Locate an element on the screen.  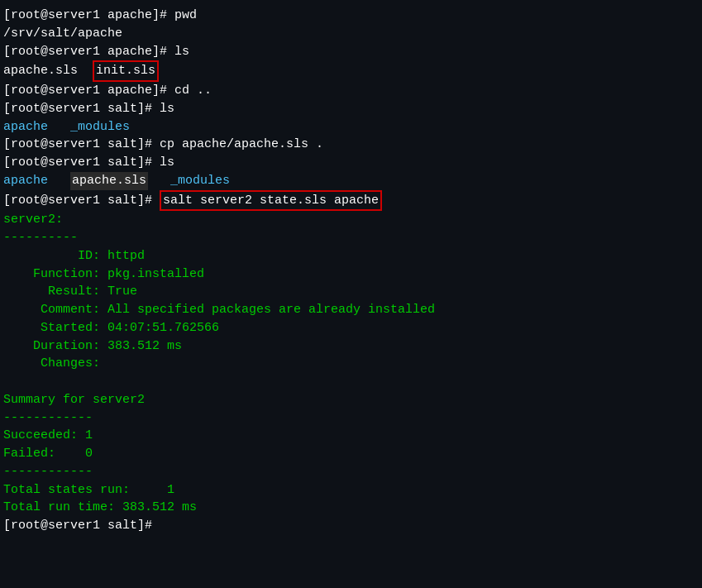
terminal-line: Duration: 383.512 ms is located at coordinates (351, 347).